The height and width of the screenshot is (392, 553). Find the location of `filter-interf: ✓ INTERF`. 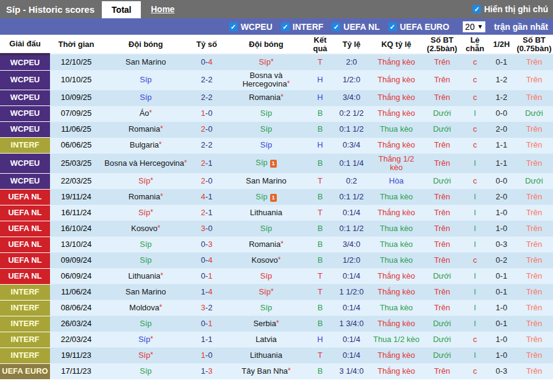

filter-interf: ✓ INTERF is located at coordinates (302, 27).